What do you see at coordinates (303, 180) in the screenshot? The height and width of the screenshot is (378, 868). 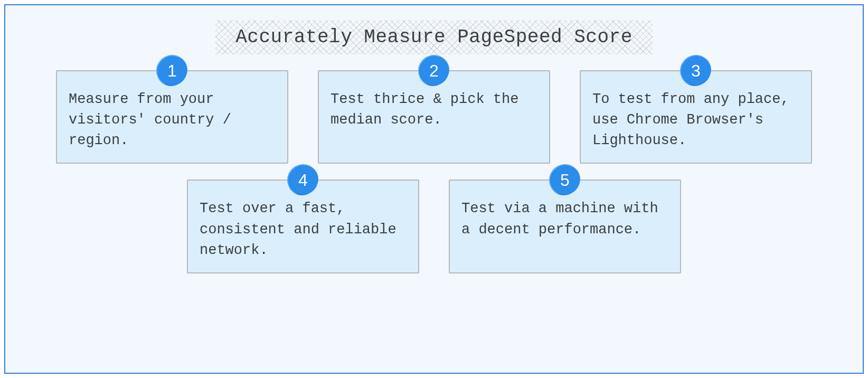 I see `number-badge-icon: 4` at bounding box center [303, 180].